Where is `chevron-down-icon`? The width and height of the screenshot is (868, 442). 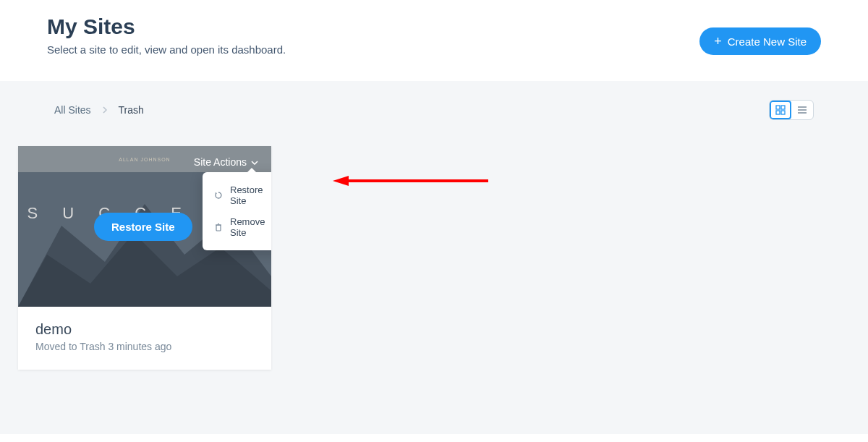
chevron-down-icon is located at coordinates (255, 162).